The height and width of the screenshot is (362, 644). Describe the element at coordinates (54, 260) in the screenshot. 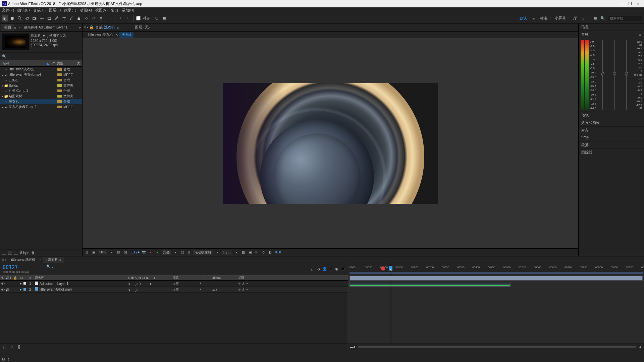

I see `timeline-tab-1: ▪ 洗衣机 ≡` at that location.